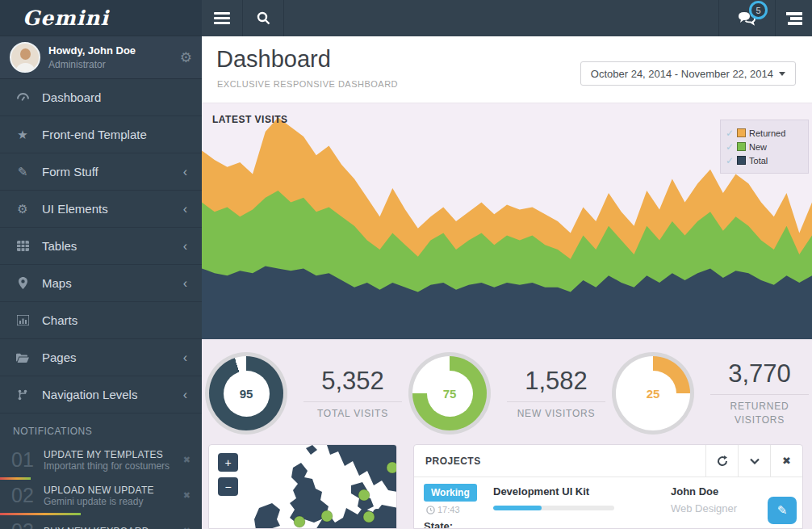 The width and height of the screenshot is (812, 529). Describe the element at coordinates (741, 160) in the screenshot. I see `legend-swatch` at that location.